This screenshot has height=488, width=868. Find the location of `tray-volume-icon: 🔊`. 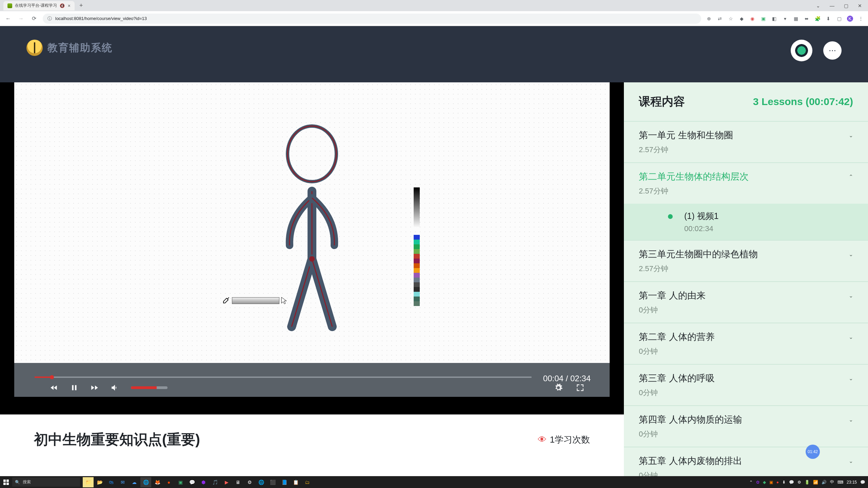

tray-volume-icon: 🔊 is located at coordinates (824, 482).